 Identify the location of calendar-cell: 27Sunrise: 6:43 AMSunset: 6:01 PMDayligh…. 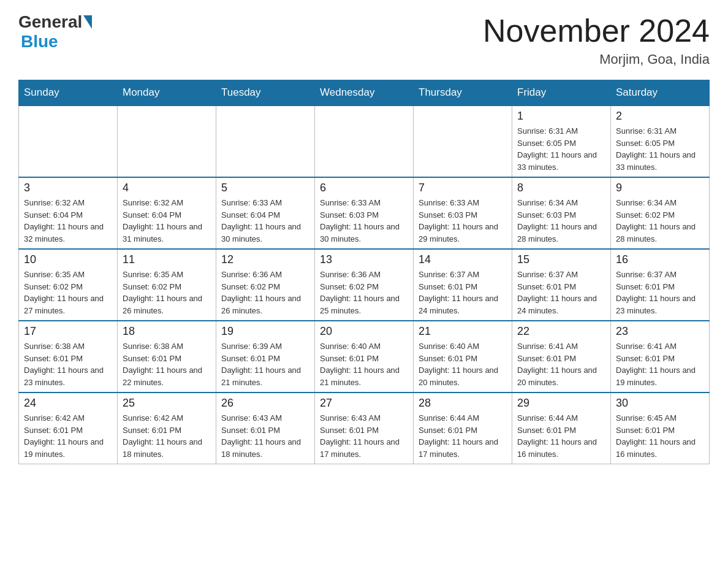
(364, 428).